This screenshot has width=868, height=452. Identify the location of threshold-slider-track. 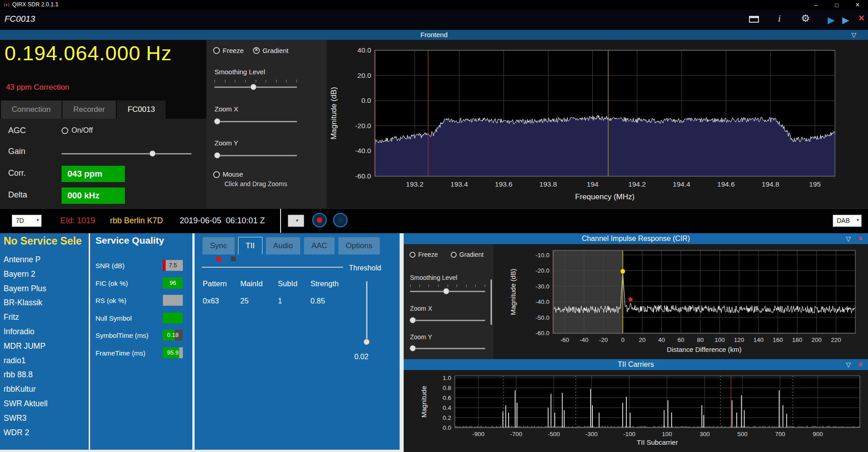
(367, 311).